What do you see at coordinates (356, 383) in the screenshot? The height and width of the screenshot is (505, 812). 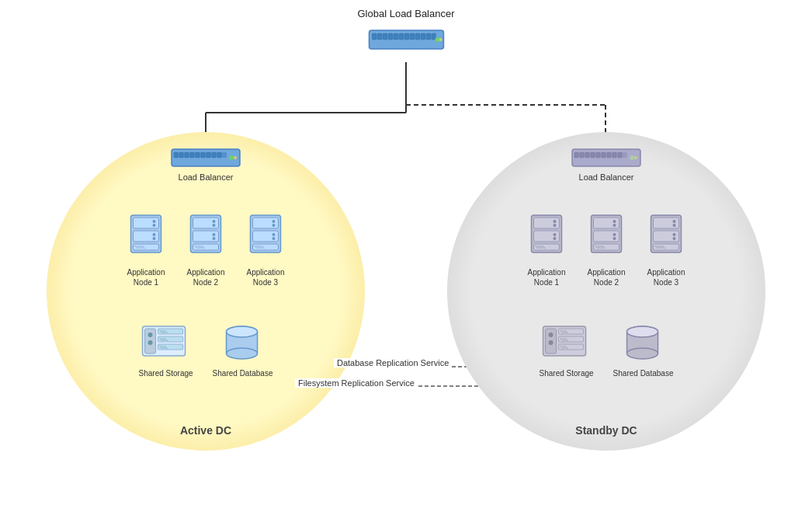 I see `fs-replication-label: Filesystem Replication Service` at bounding box center [356, 383].